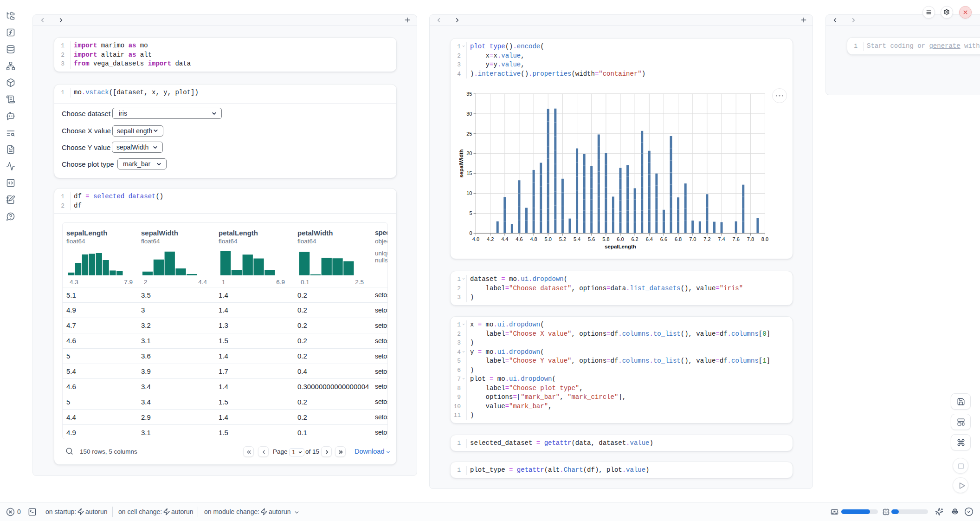 Image resolution: width=980 pixels, height=521 pixels. I want to click on svg-text: 35, so click(469, 94).